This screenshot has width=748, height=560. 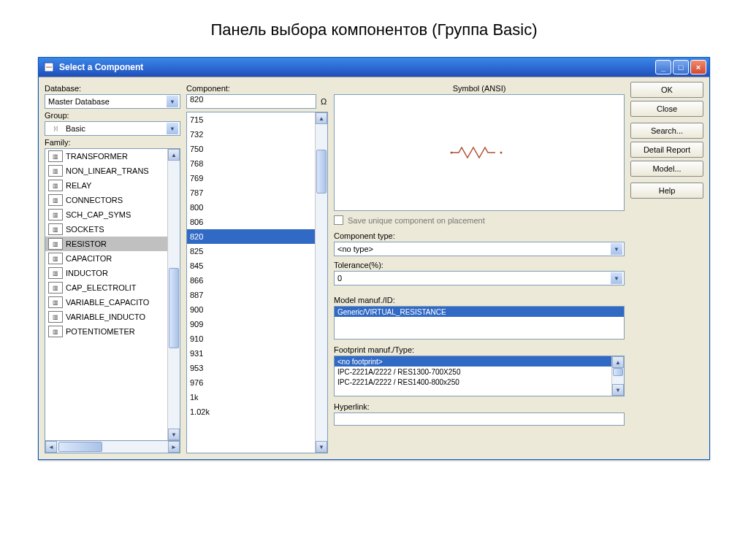 I want to click on detail-report-button: Detail Report, so click(x=667, y=150).